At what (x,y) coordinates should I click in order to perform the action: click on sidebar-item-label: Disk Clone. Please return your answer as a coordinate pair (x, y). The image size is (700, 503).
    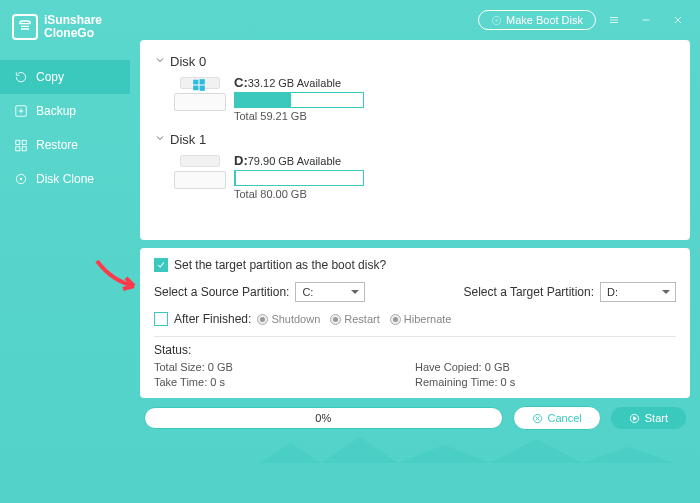
    Looking at the image, I should click on (65, 179).